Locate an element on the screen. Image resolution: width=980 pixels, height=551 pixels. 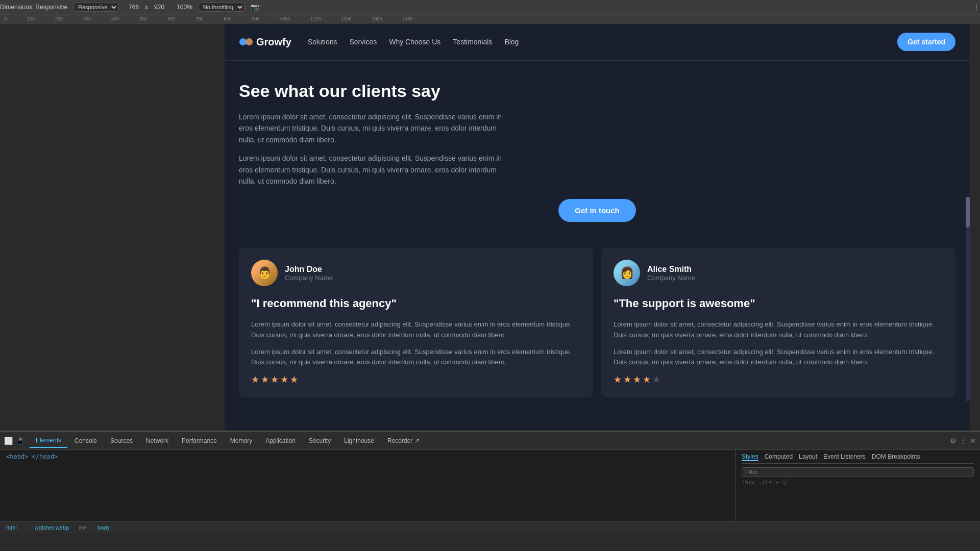
nav-links: Solutions Services Why Choose Us Testimo… is located at coordinates (594, 42).